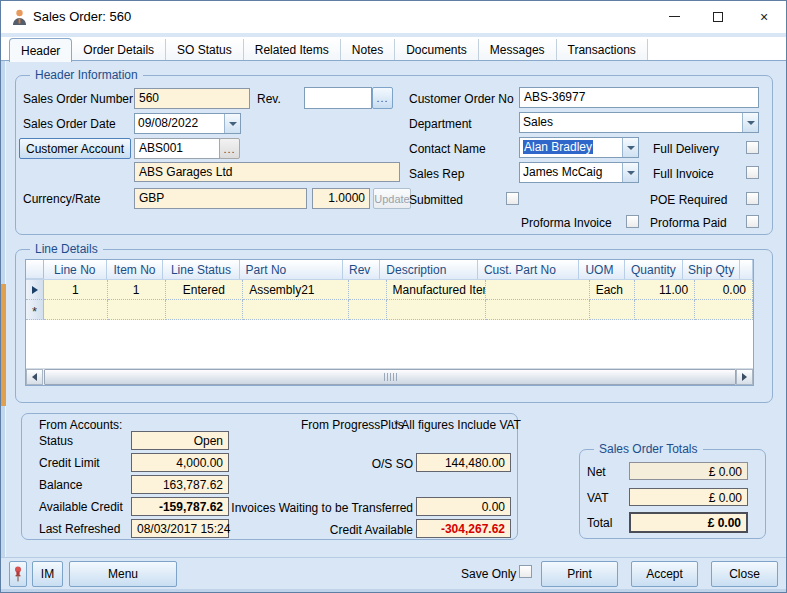 This screenshot has height=593, width=787. I want to click on close-window-button: ×, so click(764, 16).